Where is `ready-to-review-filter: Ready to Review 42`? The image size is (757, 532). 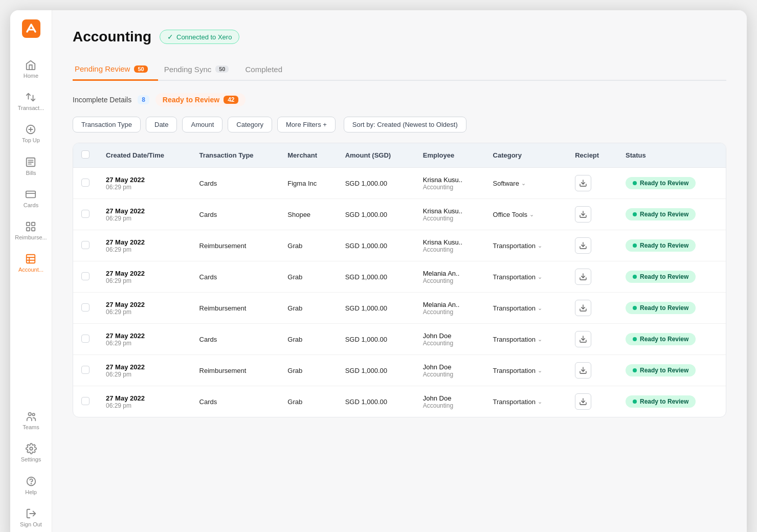
ready-to-review-filter: Ready to Review 42 is located at coordinates (201, 100).